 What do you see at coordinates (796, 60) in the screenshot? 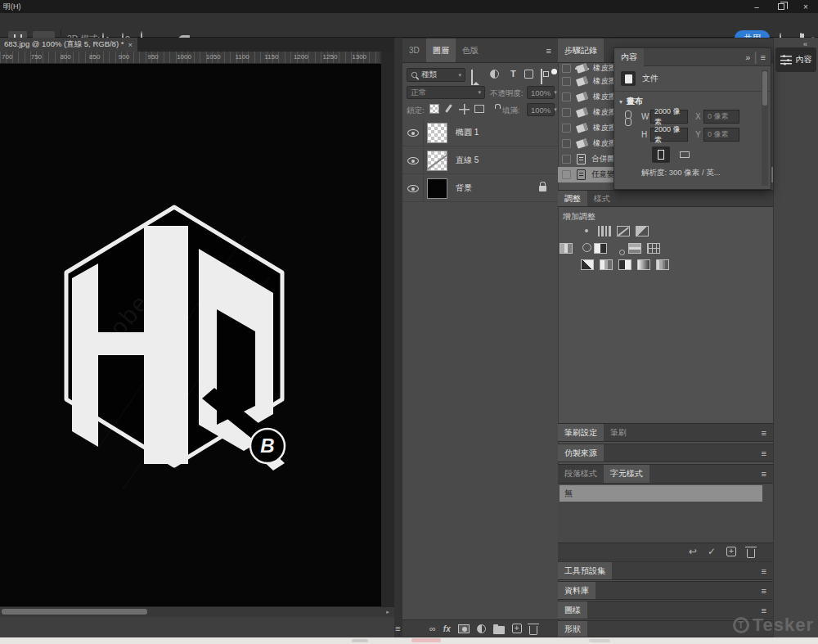
I see `dock-properties-button: 內容` at bounding box center [796, 60].